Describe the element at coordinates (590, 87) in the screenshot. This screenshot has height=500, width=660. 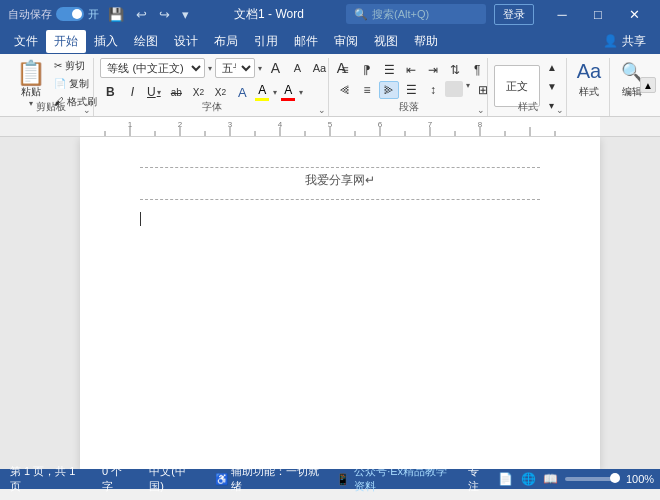
I see `editing-group: Aa 样式` at that location.